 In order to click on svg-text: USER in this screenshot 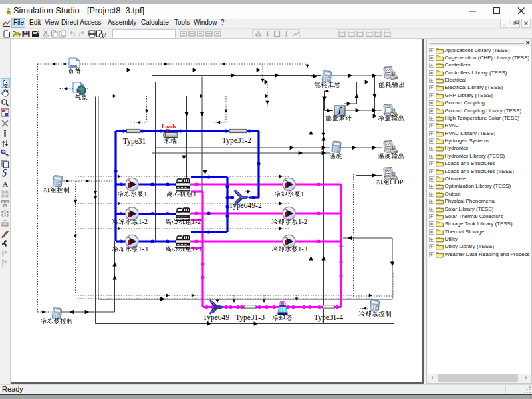, I will do `click(74, 66)`.